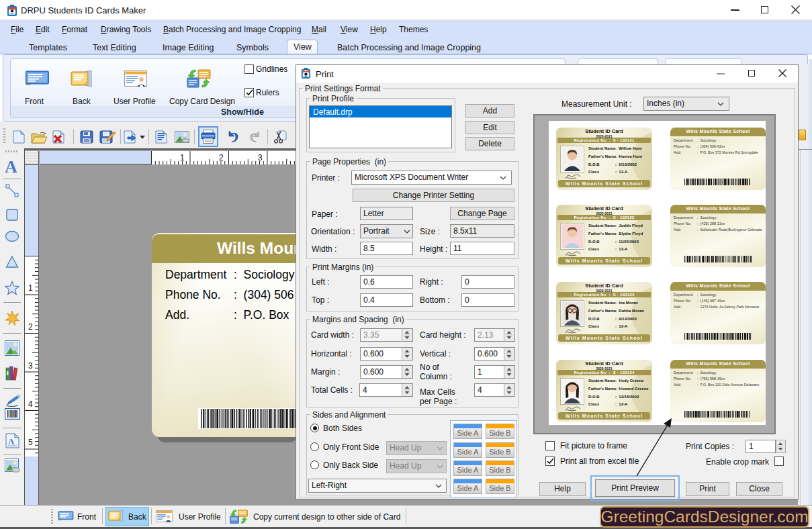 This screenshot has width=812, height=529. Describe the element at coordinates (11, 442) in the screenshot. I see `svg-text: A` at that location.